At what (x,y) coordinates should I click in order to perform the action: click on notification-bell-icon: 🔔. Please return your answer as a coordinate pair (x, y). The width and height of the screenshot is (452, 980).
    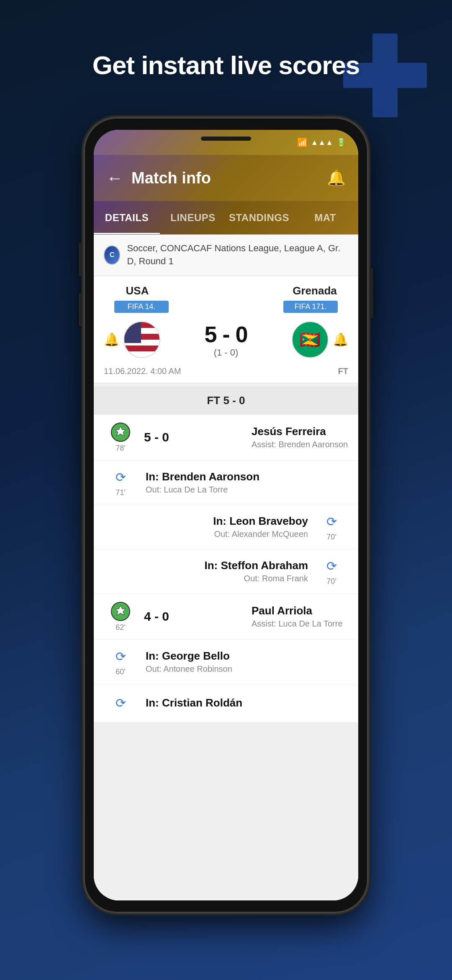
    Looking at the image, I should click on (336, 178).